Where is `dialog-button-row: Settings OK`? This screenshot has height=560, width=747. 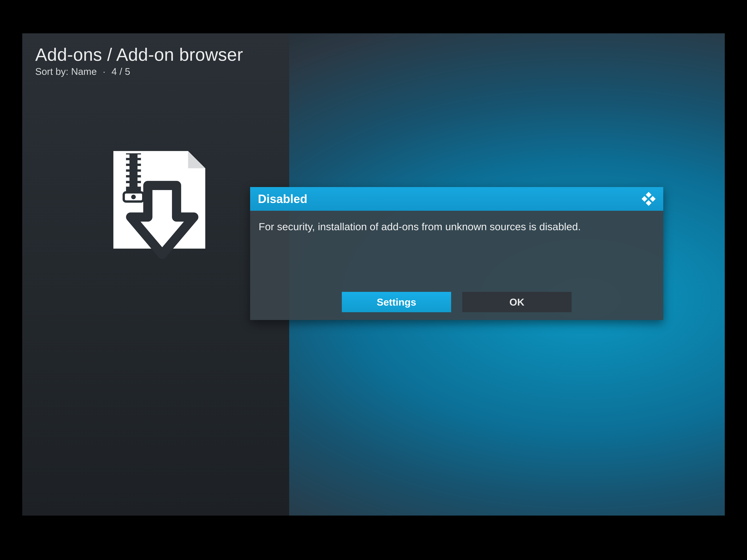
dialog-button-row: Settings OK is located at coordinates (457, 304).